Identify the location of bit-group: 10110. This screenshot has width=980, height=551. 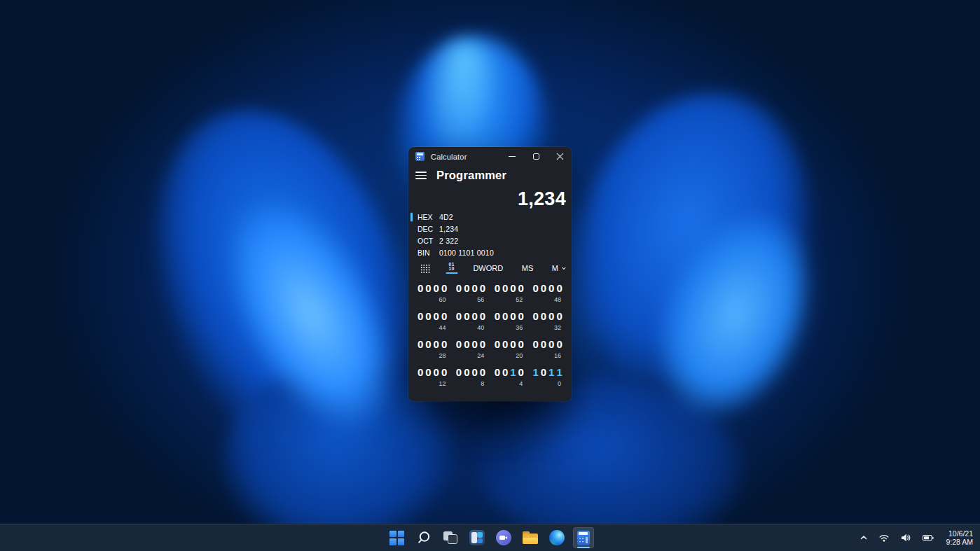
(548, 377).